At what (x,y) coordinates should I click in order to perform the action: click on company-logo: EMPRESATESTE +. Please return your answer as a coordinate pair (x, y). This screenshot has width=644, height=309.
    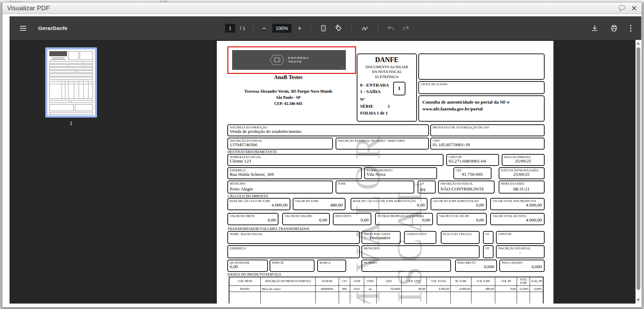
    Looking at the image, I should click on (289, 60).